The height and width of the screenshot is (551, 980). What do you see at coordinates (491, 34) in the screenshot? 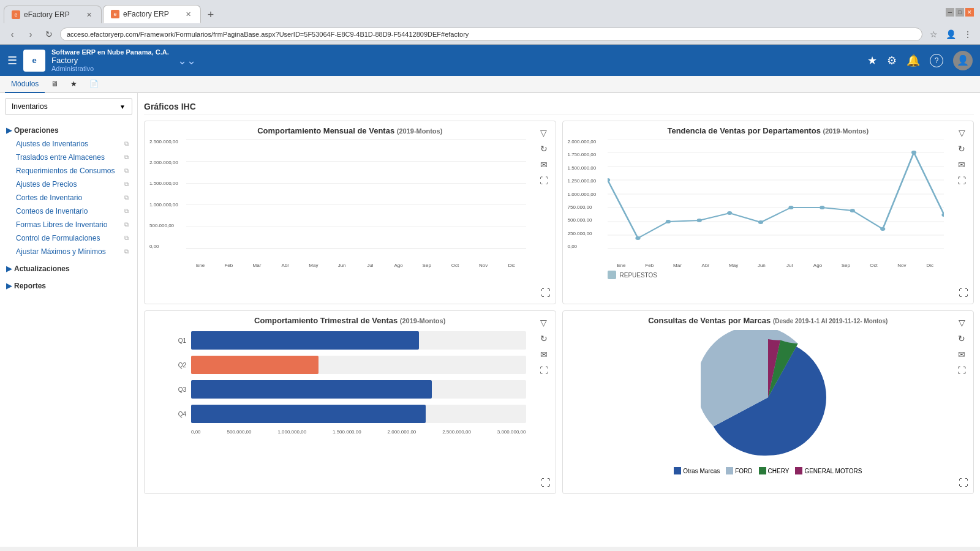
I see `url-input` at bounding box center [491, 34].